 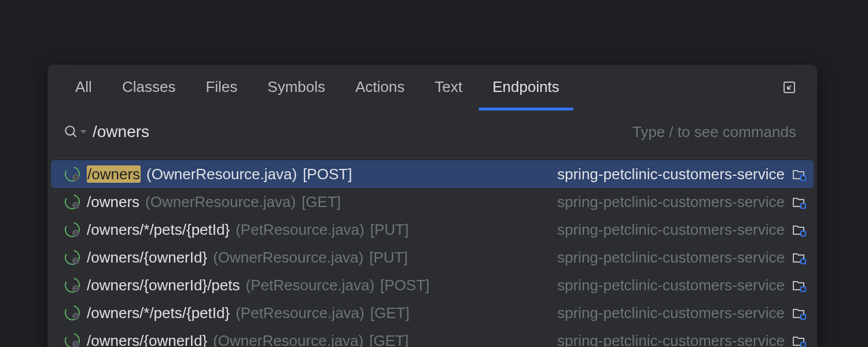 I want to click on tab-symbols: Symbols, so click(x=296, y=87).